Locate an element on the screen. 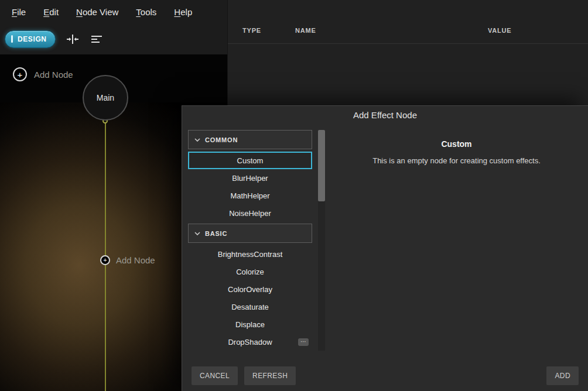 This screenshot has width=588, height=391. list-item-blurhelper: BlurHelper is located at coordinates (250, 178).